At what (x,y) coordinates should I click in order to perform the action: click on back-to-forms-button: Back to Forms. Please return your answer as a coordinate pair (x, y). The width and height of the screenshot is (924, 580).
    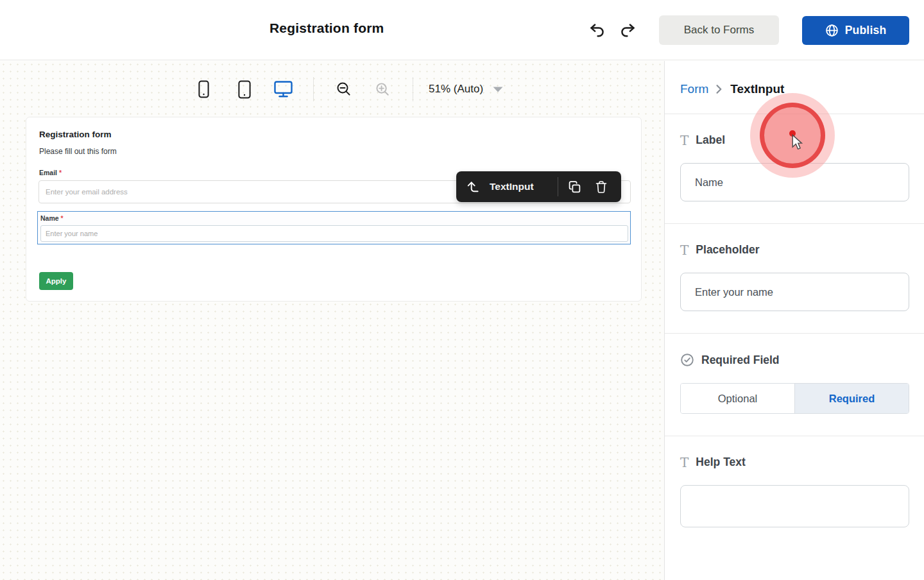
    Looking at the image, I should click on (719, 30).